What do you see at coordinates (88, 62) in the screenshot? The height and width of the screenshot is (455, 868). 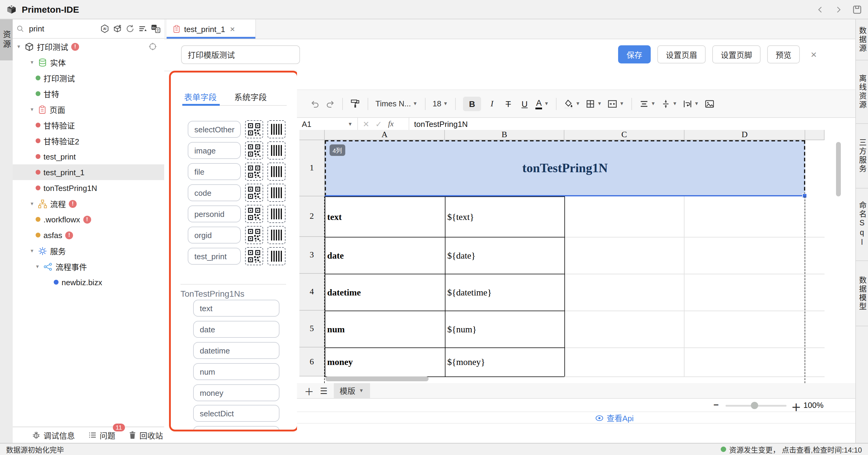 I see `tree-item-实体: ▾实体` at bounding box center [88, 62].